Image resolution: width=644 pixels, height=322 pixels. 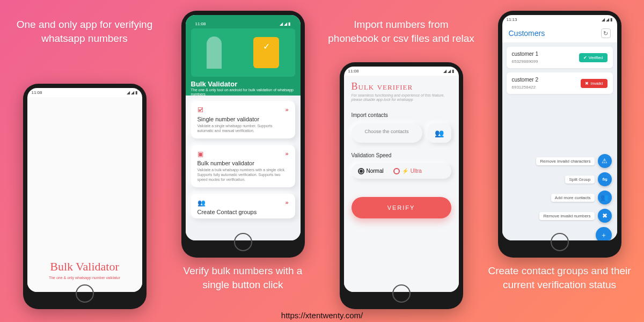 What do you see at coordinates (401, 208) in the screenshot?
I see `verify-button: VERIFY` at bounding box center [401, 208].